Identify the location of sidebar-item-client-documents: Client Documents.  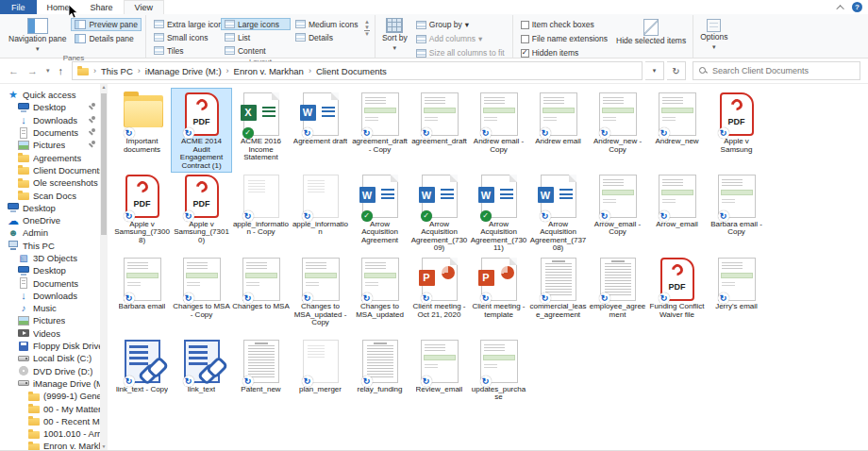
(50, 170).